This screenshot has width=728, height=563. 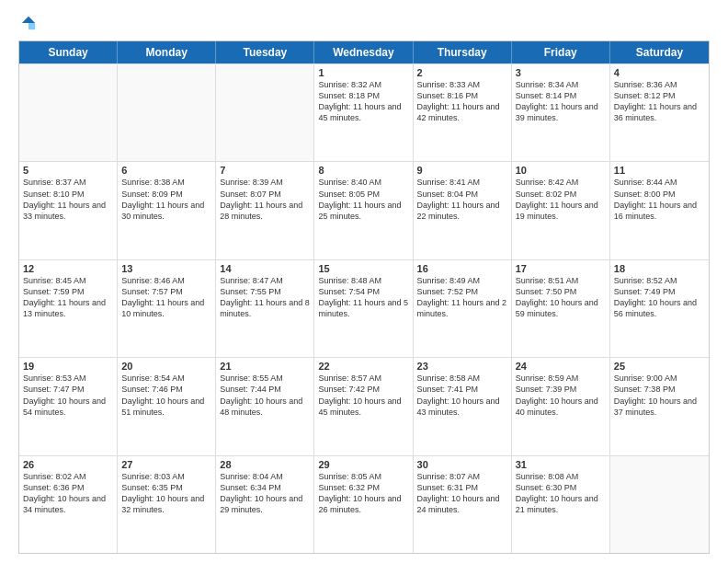 I want to click on day-cell-21: 21Sunrise: 8:55 AM Sunset: 7:44 PM Dayli…, so click(x=265, y=407).